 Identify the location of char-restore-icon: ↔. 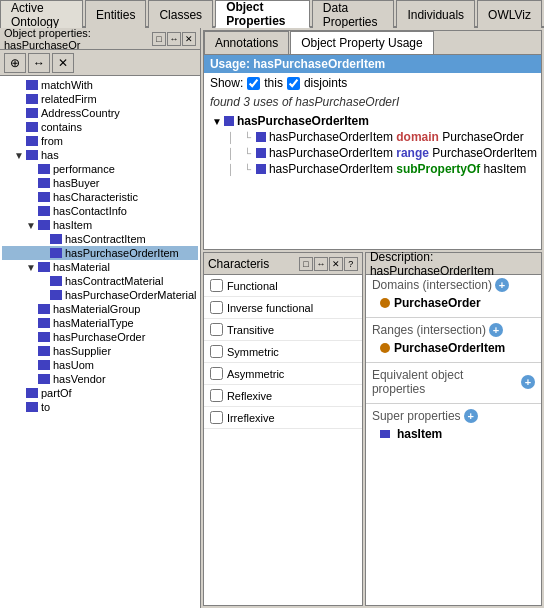
(321, 264).